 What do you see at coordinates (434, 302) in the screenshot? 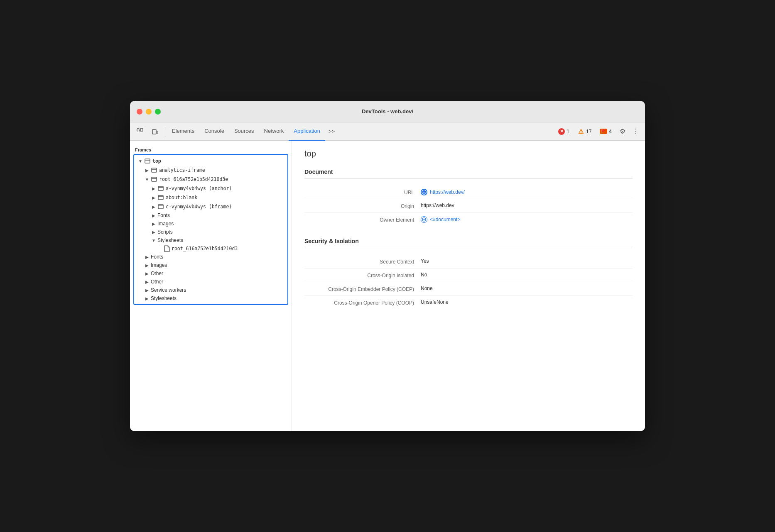
I see `coop-value: UnsafeNone` at bounding box center [434, 302].